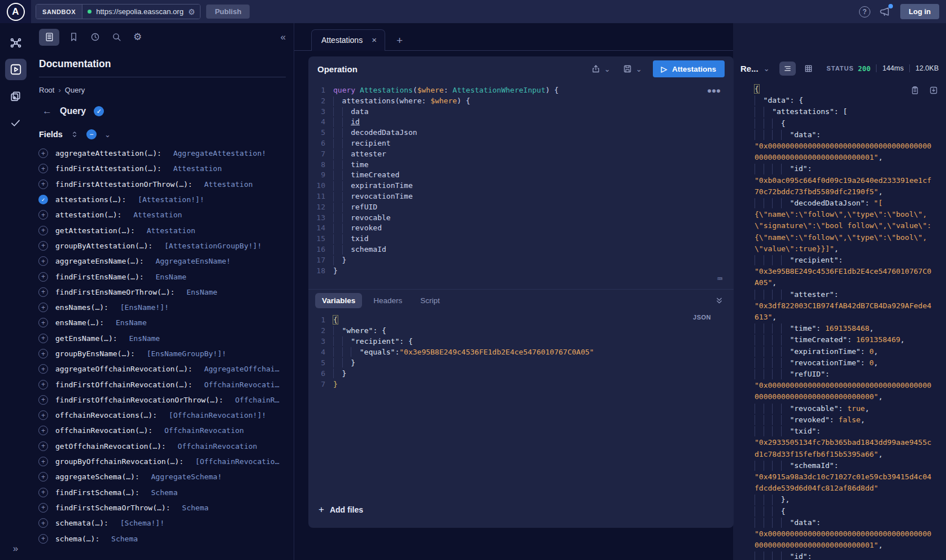 This screenshot has width=946, height=560. Describe the element at coordinates (46, 90) in the screenshot. I see `breadcrumb-root: Root` at that location.